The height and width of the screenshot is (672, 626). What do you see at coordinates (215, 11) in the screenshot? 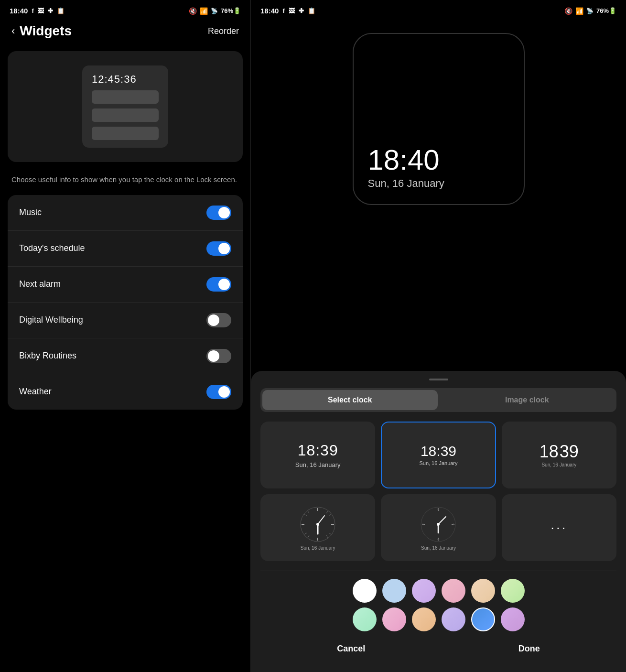
I see `left-status-icons: 🔇 📶 📡 76%🔋` at bounding box center [215, 11].